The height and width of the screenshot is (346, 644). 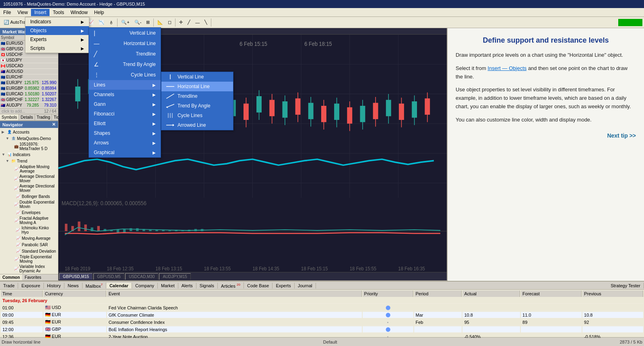 What do you see at coordinates (119, 286) in the screenshot?
I see `bottom-tab-calendar: Calendar` at bounding box center [119, 286].